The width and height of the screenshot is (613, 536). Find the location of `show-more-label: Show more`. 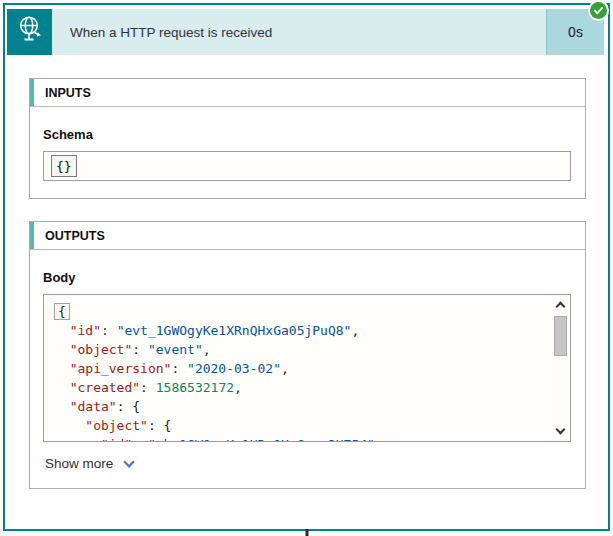

show-more-label: Show more is located at coordinates (79, 464).